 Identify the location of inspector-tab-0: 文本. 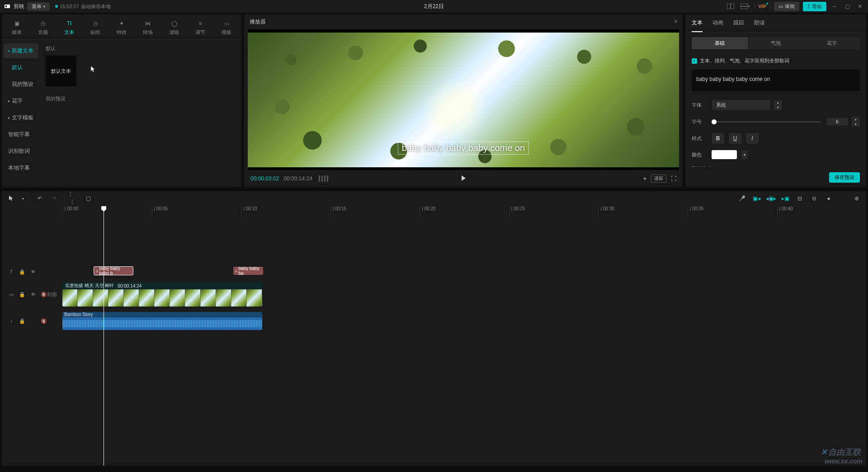
(697, 25).